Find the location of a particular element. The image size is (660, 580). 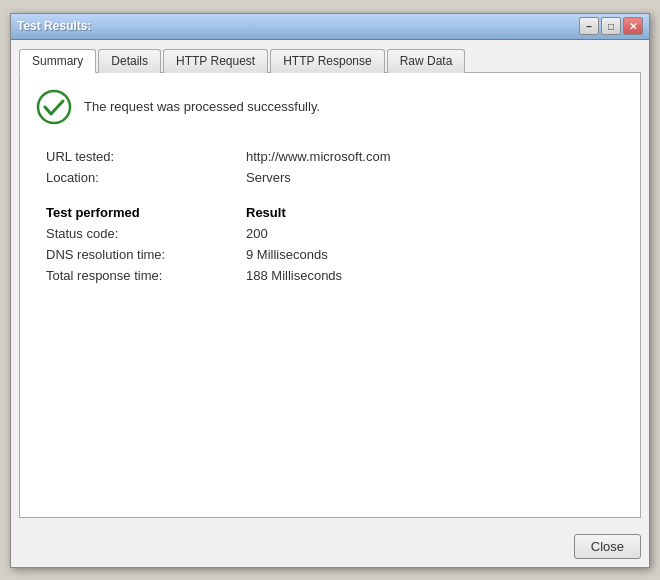

tab-summary-label: Summary is located at coordinates (58, 61).